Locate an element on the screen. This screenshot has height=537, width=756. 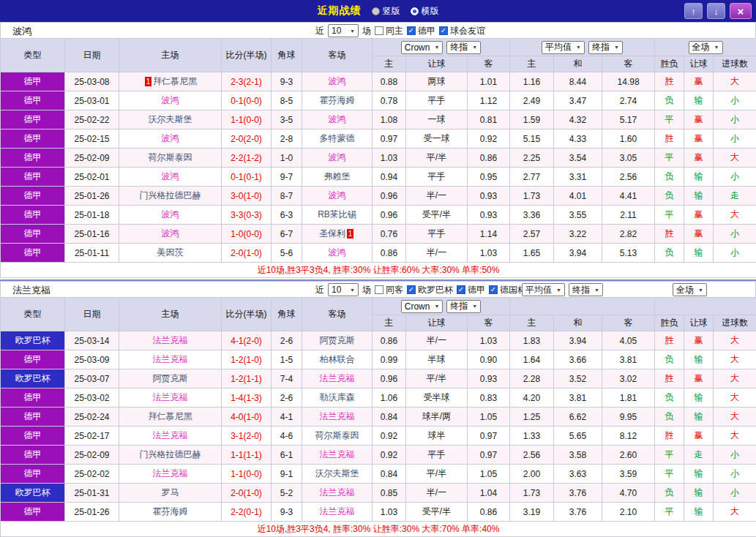
away-team-link: 柏林联合 is located at coordinates (337, 359).